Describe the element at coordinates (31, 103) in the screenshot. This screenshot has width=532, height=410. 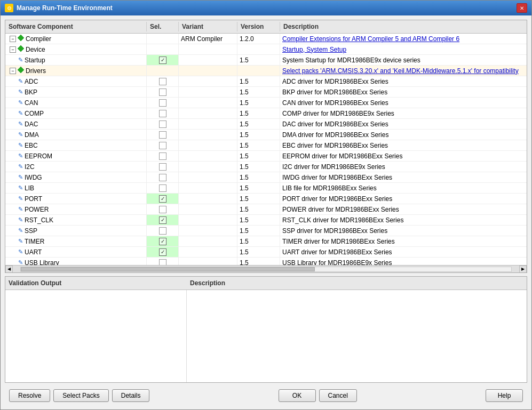
I see `component-name-text: CAN` at that location.